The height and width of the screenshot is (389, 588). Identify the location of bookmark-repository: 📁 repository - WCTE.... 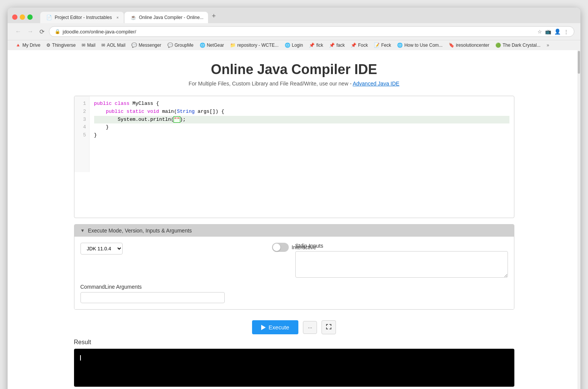
(254, 45).